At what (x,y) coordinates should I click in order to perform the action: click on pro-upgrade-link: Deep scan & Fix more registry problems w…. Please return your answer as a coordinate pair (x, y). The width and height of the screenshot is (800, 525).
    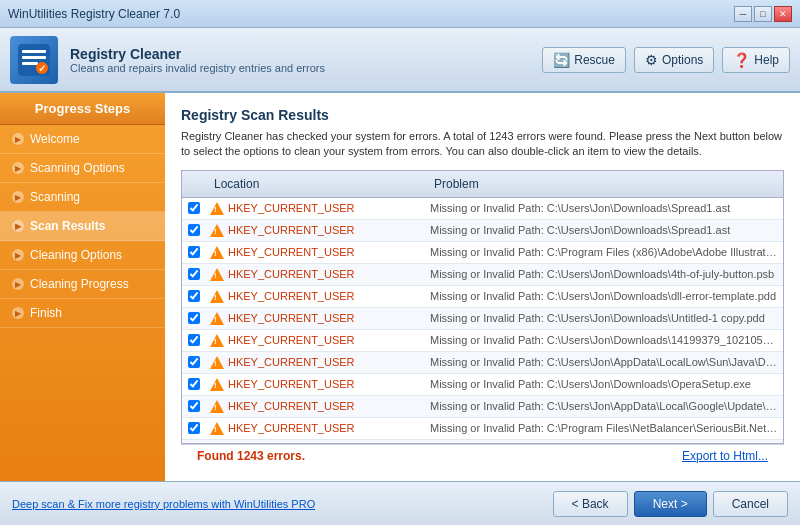
    Looking at the image, I should click on (164, 504).